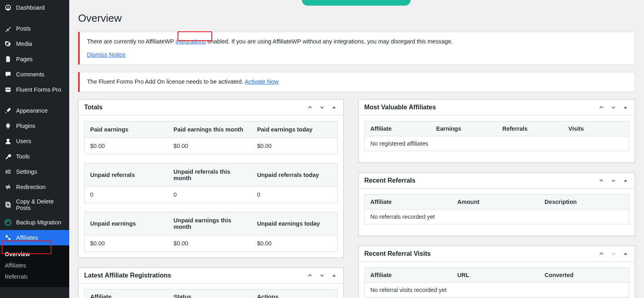  What do you see at coordinates (497, 290) in the screenshot?
I see `table-row: No referral visits recorded yet` at bounding box center [497, 290].